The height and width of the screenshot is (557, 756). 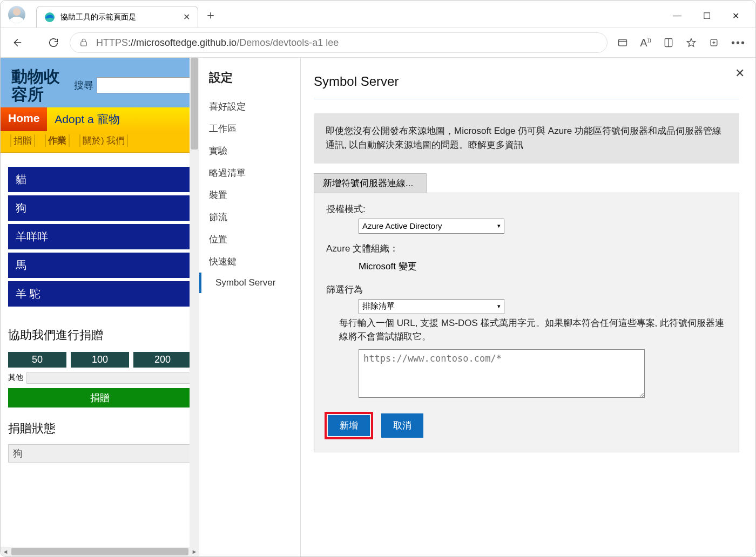 I want to click on titlebar: 協助工具的示範頁面是 ✕ ＋ — ☐ ✕, so click(x=378, y=14).